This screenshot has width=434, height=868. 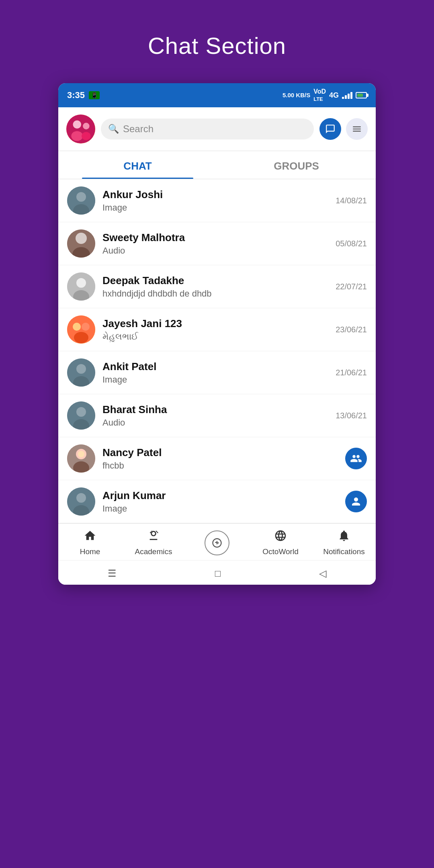 What do you see at coordinates (217, 416) in the screenshot?
I see `chat-item: Bharat Sinha Audio 13/06/21` at bounding box center [217, 416].